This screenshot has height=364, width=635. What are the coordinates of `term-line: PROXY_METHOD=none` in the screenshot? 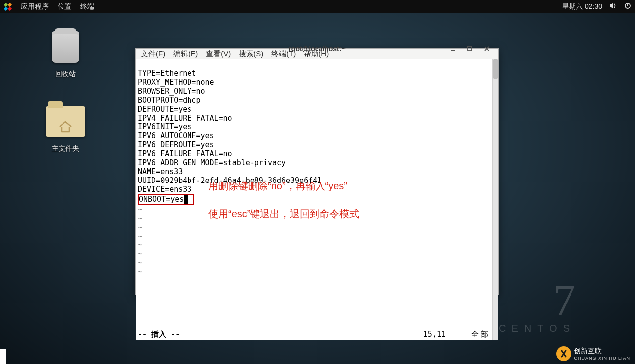 It's located at (176, 82).